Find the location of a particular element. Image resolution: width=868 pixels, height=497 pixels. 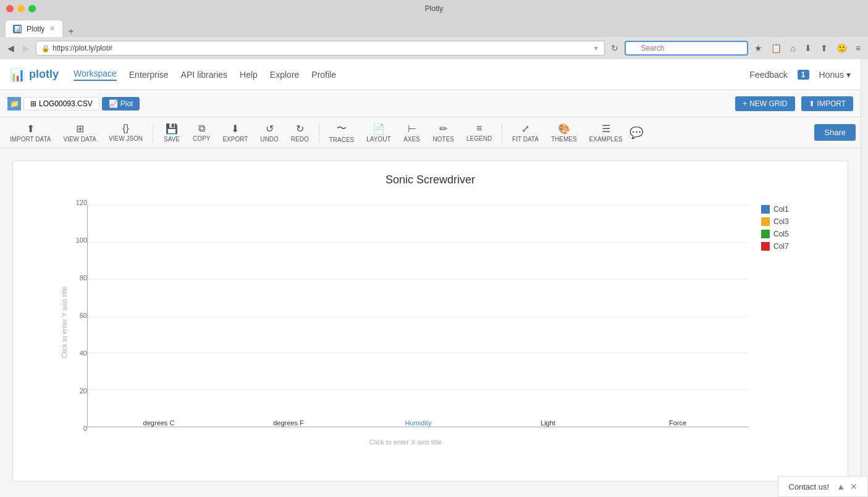

import-data-icon: ⬆ is located at coordinates (31, 128).